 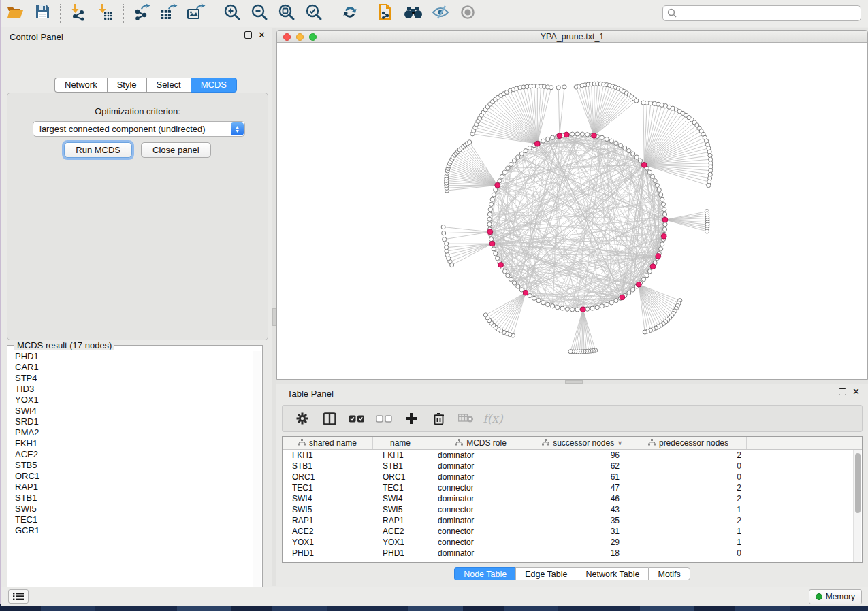 I want to click on import-network-button, so click(x=78, y=14).